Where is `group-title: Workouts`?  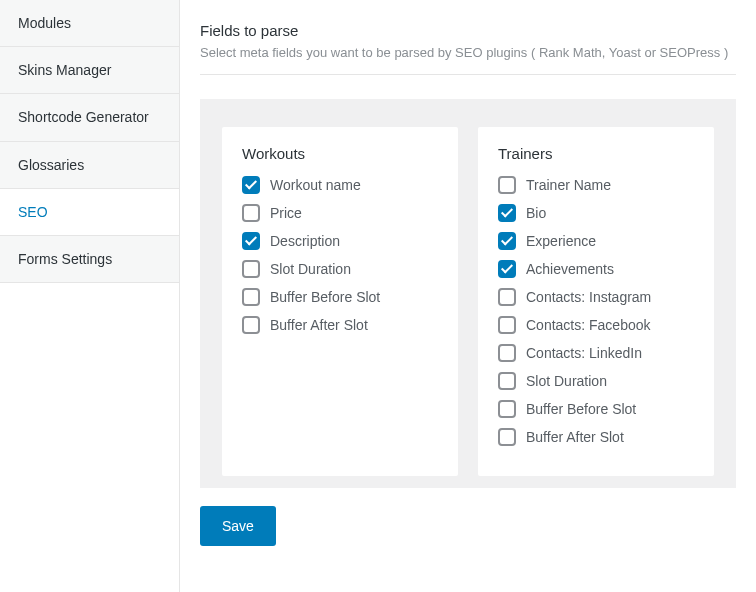
group-title: Workouts is located at coordinates (340, 154).